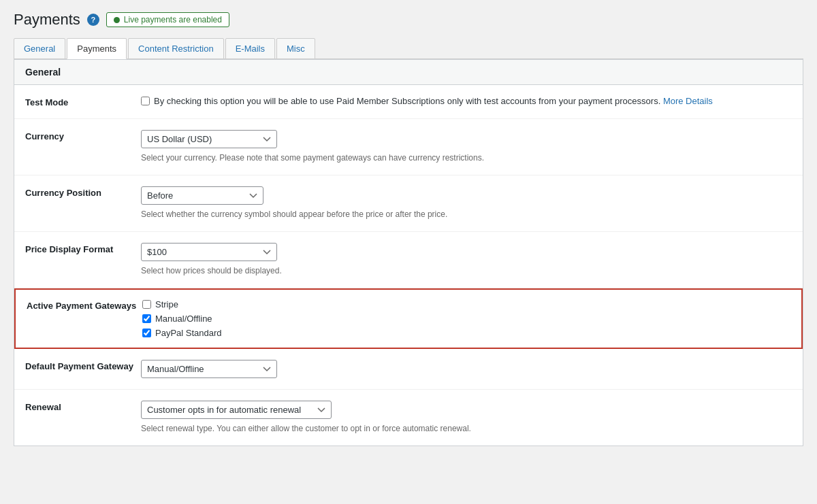 Image resolution: width=817 pixels, height=504 pixels. What do you see at coordinates (93, 20) in the screenshot?
I see `help-icon: ?` at bounding box center [93, 20].